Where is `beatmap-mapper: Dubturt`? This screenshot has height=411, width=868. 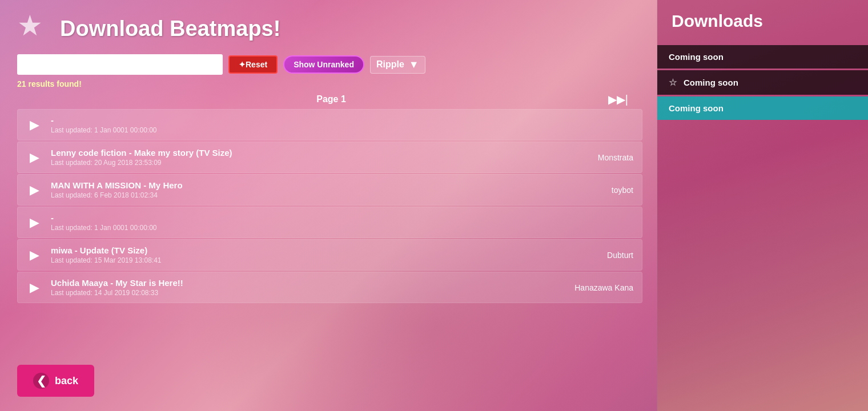 beatmap-mapper: Dubturt is located at coordinates (614, 255).